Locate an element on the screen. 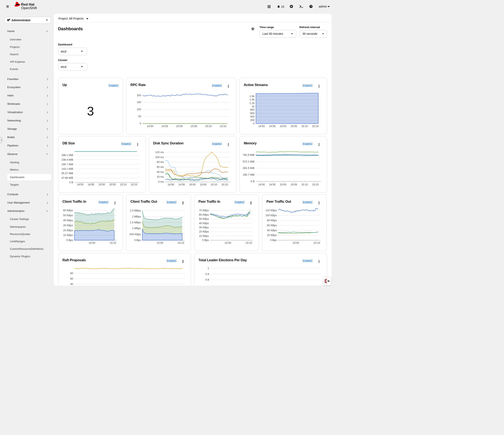 Image resolution: width=504 pixels, height=435 pixels. svg-text: 238.4 MiB is located at coordinates (67, 160).